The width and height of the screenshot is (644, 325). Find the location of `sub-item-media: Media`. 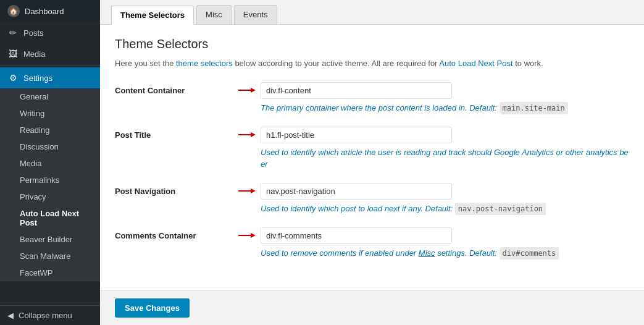

sub-item-media: Media is located at coordinates (50, 163).